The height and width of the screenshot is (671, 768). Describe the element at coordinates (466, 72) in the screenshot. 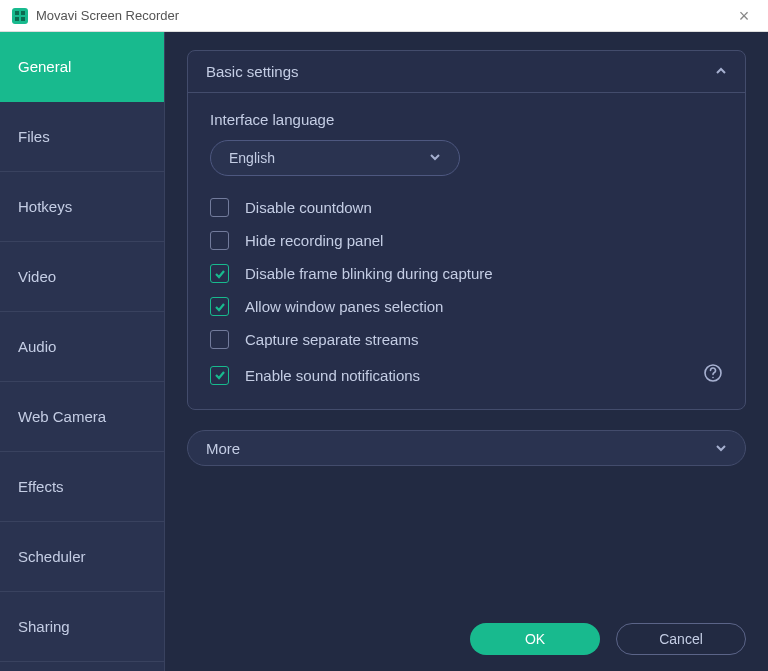

I see `basic-settings-header: Basic settings` at that location.